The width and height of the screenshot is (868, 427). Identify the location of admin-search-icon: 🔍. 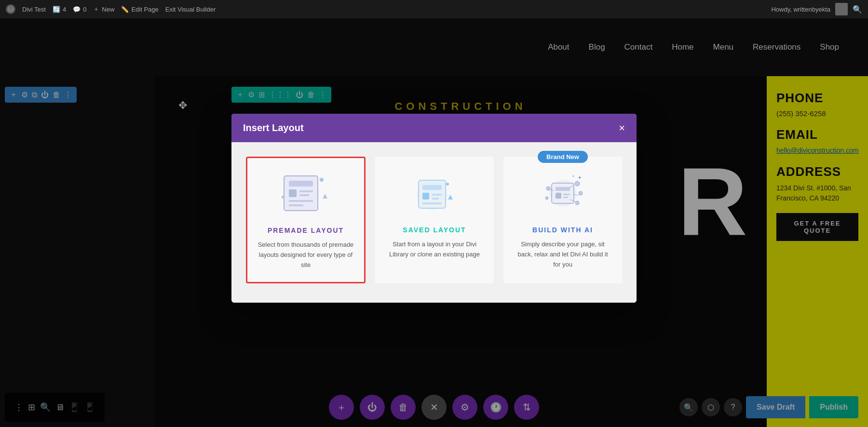
(857, 10).